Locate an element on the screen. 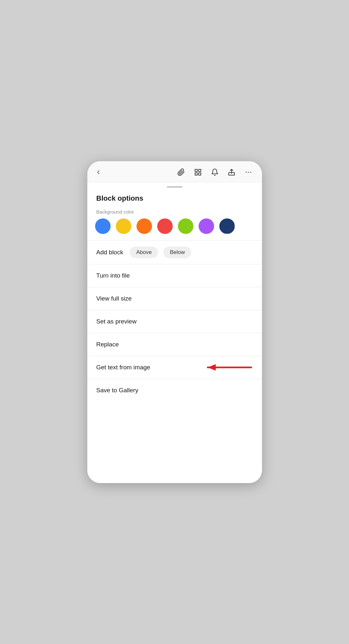  color-dot-blue is located at coordinates (103, 226).